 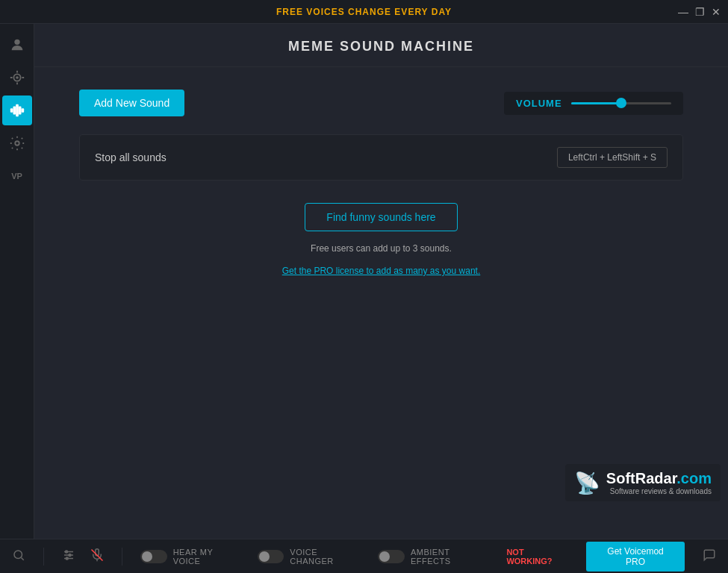 What do you see at coordinates (131, 103) in the screenshot?
I see `add-sound-button: Add New Sound` at bounding box center [131, 103].